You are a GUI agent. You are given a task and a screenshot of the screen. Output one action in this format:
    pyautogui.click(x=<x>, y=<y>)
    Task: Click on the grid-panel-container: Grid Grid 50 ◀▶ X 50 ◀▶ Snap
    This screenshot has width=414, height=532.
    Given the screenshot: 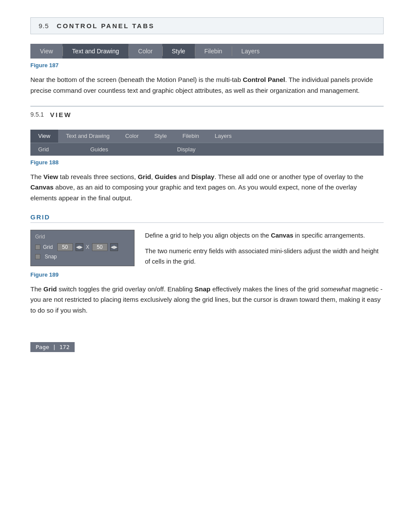 What is the action you would take?
    pyautogui.click(x=82, y=248)
    